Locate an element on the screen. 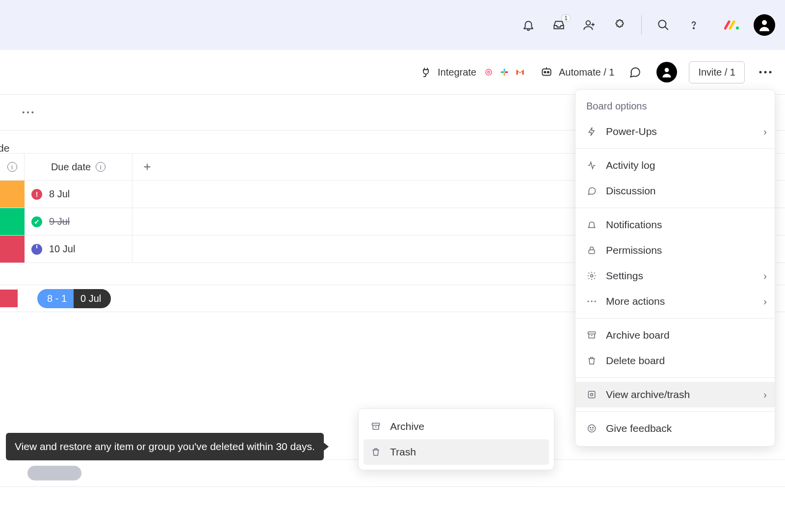  integration-icons is located at coordinates (506, 72).